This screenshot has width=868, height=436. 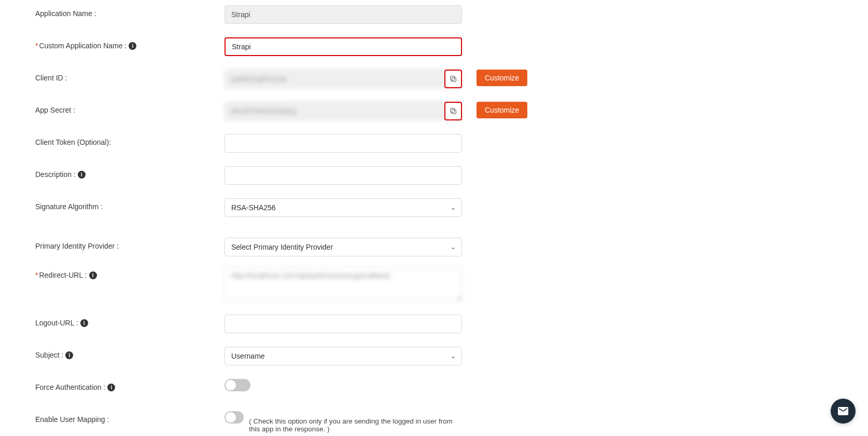 I want to click on client-token-input, so click(x=343, y=143).